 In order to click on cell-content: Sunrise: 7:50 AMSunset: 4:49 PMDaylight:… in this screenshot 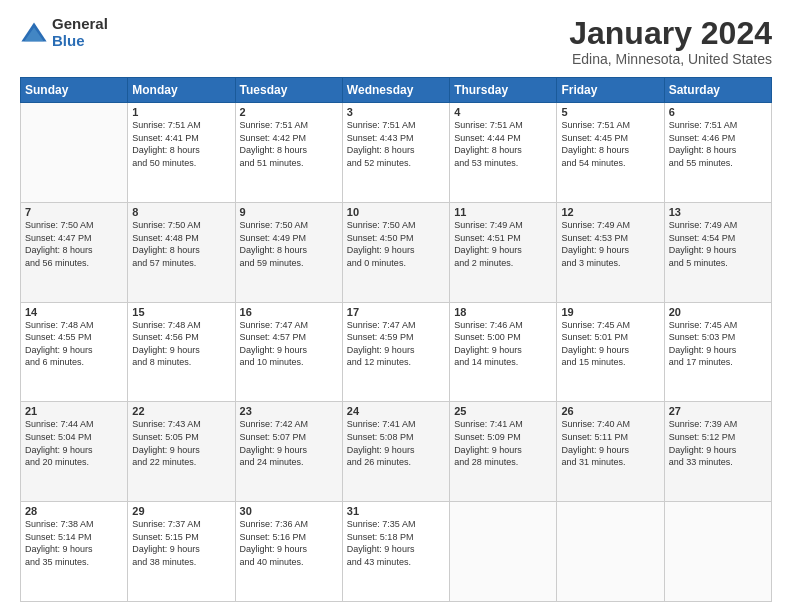, I will do `click(289, 244)`.